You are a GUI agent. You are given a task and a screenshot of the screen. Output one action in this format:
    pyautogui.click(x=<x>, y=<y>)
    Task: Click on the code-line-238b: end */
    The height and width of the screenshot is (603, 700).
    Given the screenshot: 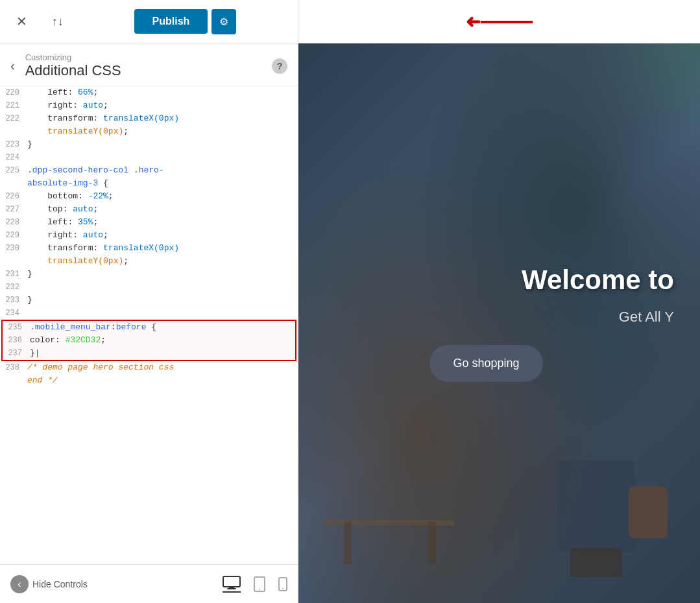 What is the action you would take?
    pyautogui.click(x=149, y=381)
    